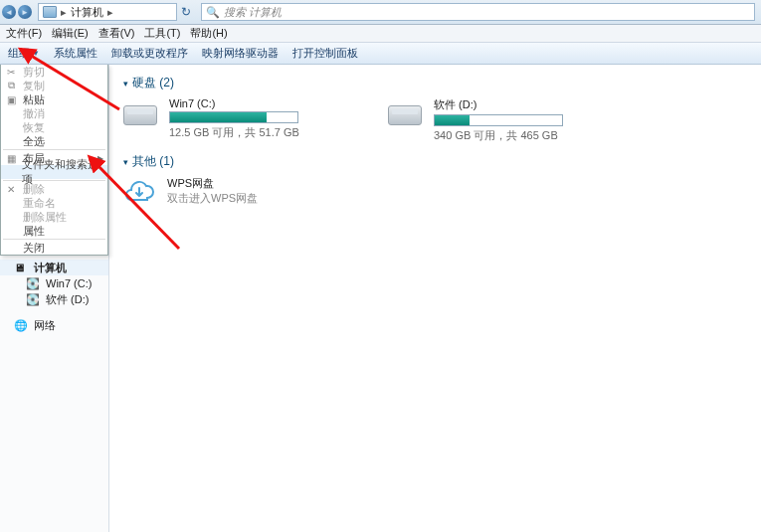  What do you see at coordinates (54, 72) in the screenshot?
I see `menu-item-cut: ✂剪切` at bounding box center [54, 72].